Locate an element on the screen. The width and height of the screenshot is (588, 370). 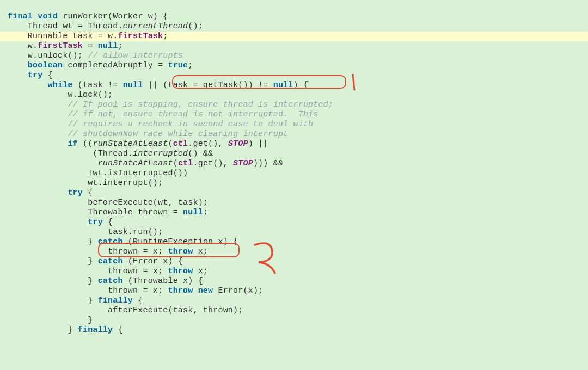
code-line: w.lock(); is located at coordinates (60, 95).